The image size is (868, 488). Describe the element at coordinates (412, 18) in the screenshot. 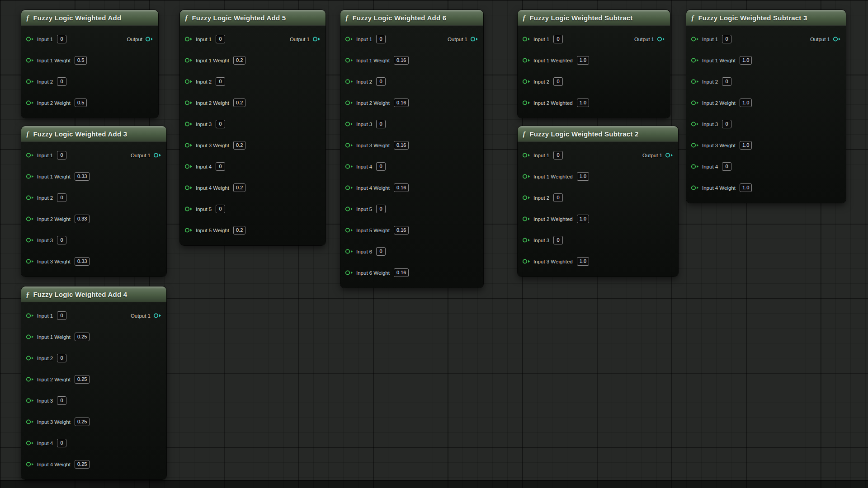

I see `node-title-bar: ƒ Fuzzy Logic Weighted Add 6` at that location.